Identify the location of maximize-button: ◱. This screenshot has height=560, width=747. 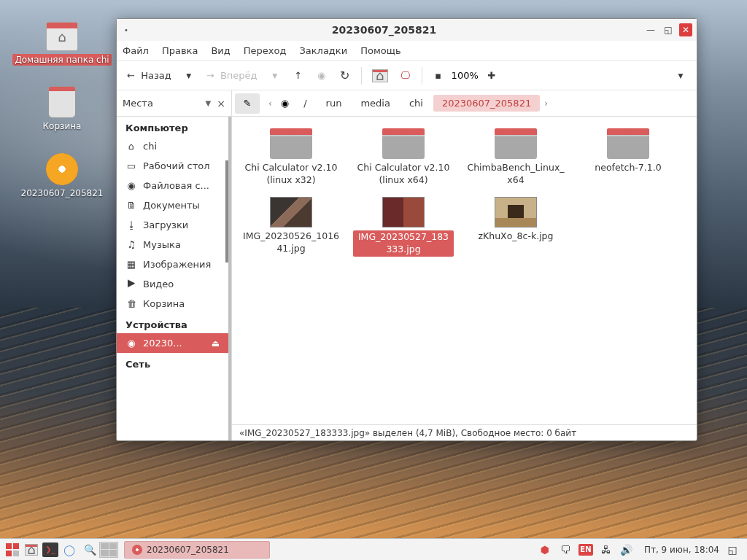
(668, 30).